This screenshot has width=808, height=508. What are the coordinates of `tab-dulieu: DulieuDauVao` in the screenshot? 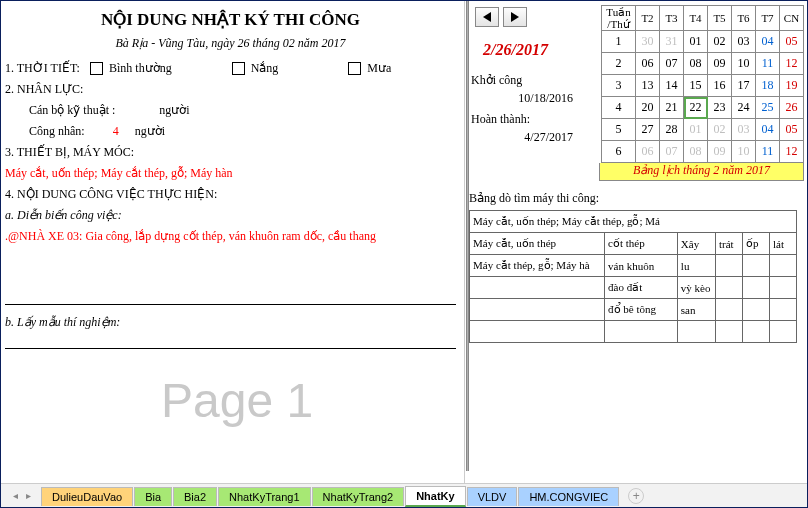 It's located at (87, 496).